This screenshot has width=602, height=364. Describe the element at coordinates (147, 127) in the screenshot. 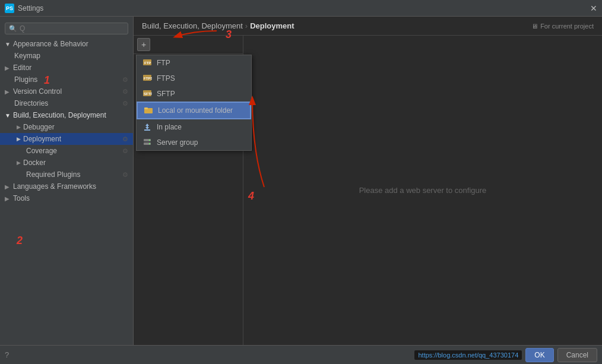

I see `in-place-icon` at that location.